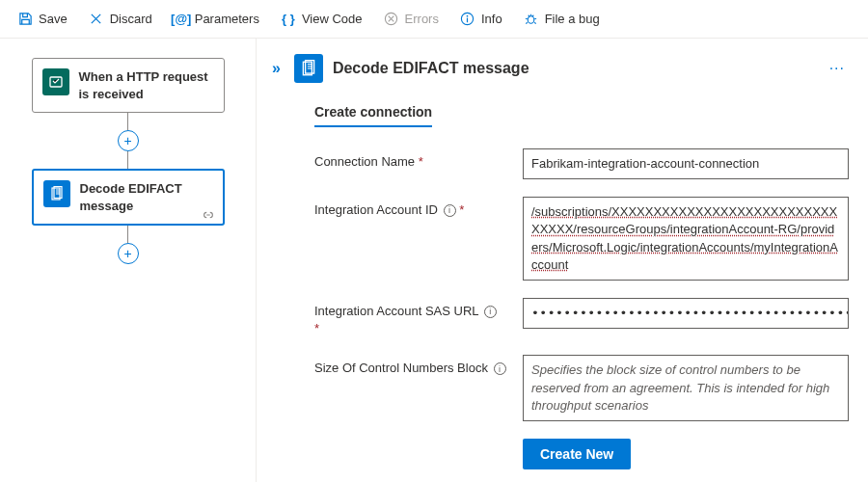  I want to click on panel-header: » Decode EDIFACT message ···, so click(558, 68).